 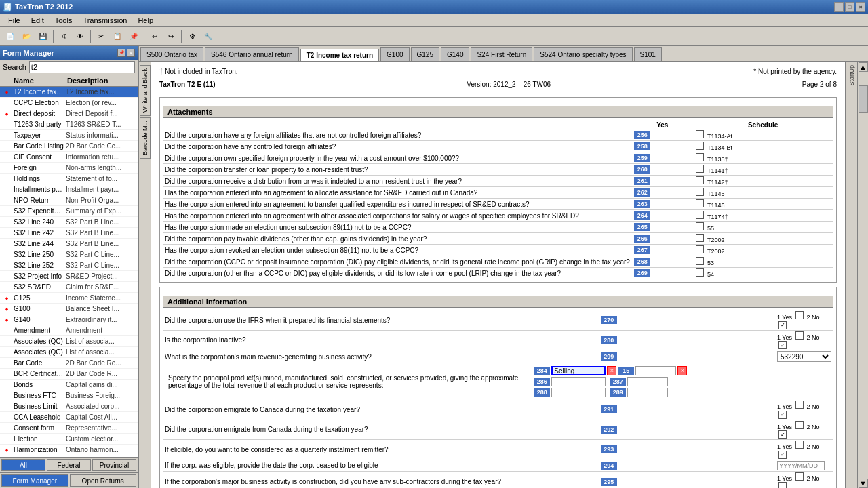 What do you see at coordinates (612, 371) in the screenshot?
I see `delete-284-button: ×` at bounding box center [612, 371].